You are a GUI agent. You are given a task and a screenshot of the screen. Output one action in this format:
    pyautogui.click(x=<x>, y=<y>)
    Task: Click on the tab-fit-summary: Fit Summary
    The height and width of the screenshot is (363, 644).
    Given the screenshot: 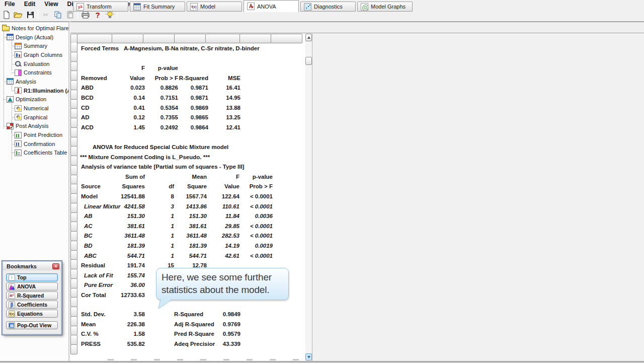 What is the action you would take?
    pyautogui.click(x=157, y=7)
    